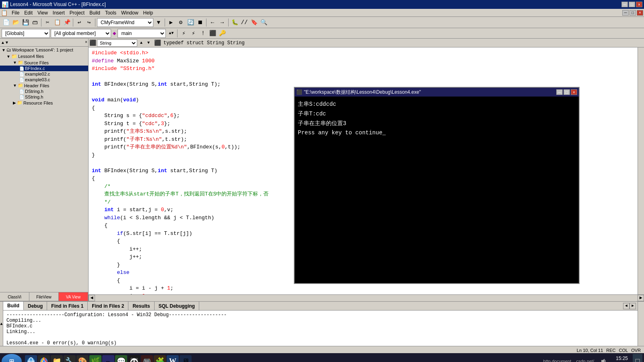  Describe the element at coordinates (638, 358) in the screenshot. I see `show-desktop-btn` at that location.